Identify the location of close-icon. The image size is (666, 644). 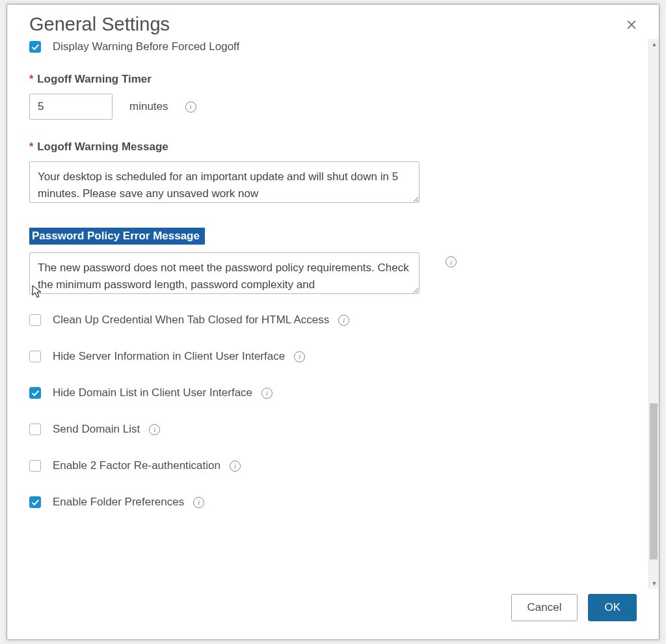
(632, 25).